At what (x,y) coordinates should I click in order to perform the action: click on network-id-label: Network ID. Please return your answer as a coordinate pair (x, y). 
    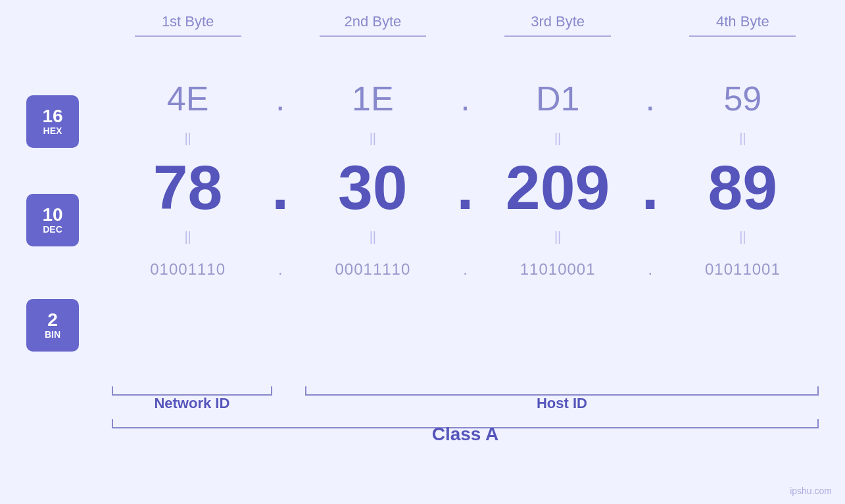
    Looking at the image, I should click on (192, 403).